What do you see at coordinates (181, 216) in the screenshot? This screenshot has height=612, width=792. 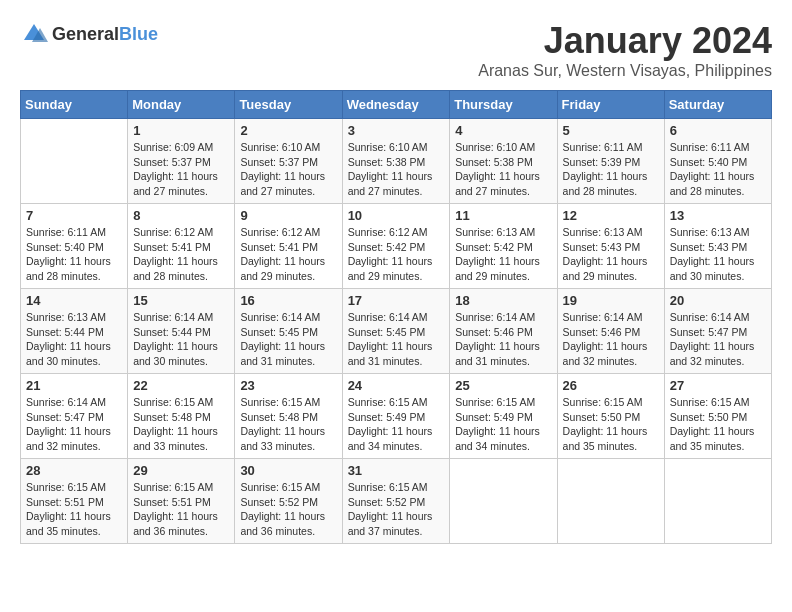 I see `day-number: 8` at bounding box center [181, 216].